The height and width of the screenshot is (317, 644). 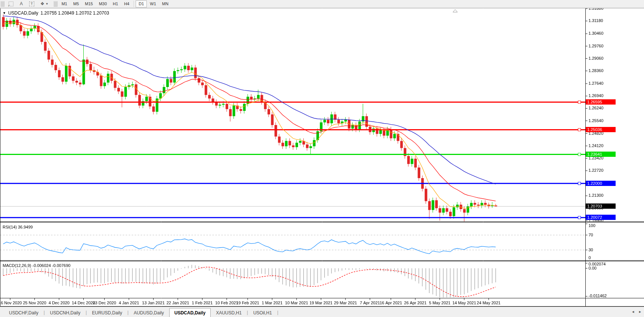 I want to click on tab-usoil-h1: USOil,H1, so click(x=263, y=313).